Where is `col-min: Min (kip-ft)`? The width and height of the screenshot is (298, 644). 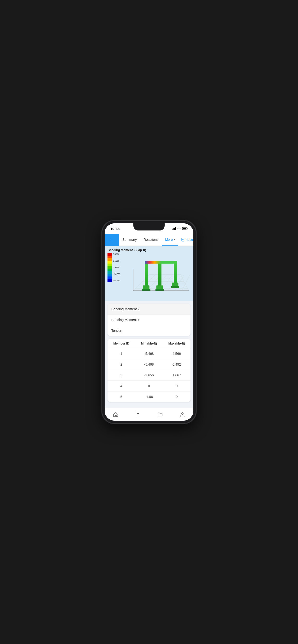
col-min: Min (kip-ft) is located at coordinates (149, 344).